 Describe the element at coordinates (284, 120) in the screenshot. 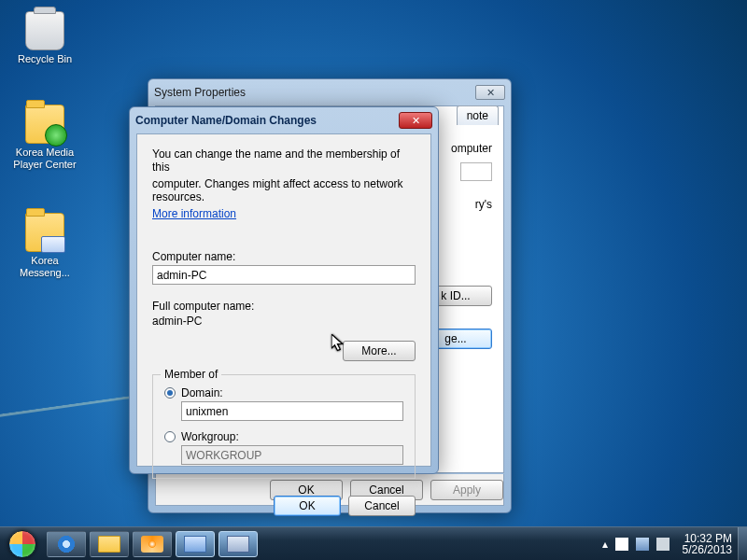

I see `titlebar: Computer Name/Domain Changes ✕` at that location.